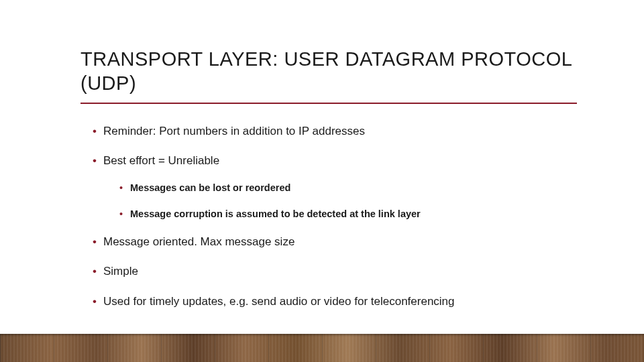  What do you see at coordinates (199, 241) in the screenshot?
I see `bullet-text: Message oriented. Max message size` at bounding box center [199, 241].